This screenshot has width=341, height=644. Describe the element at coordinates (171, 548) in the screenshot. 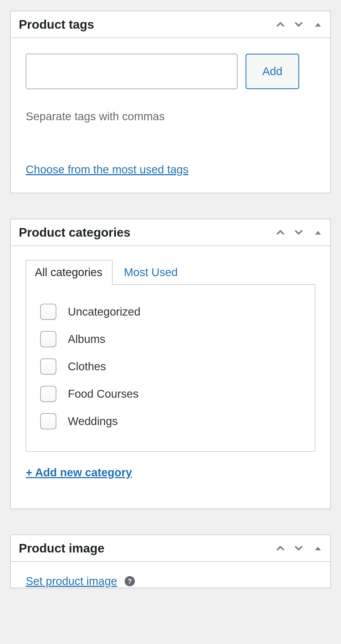

I see `product-image-header: Product image` at that location.